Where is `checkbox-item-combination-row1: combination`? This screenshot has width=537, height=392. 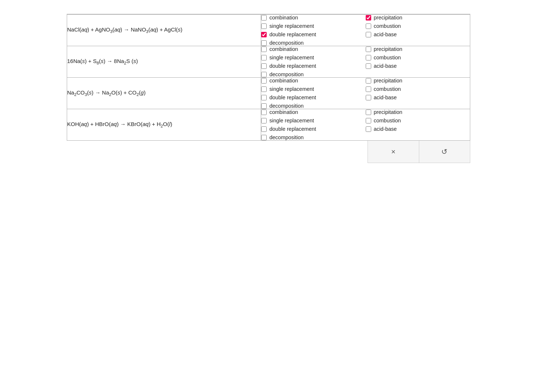
checkbox-item-combination-row1: combination is located at coordinates (313, 18).